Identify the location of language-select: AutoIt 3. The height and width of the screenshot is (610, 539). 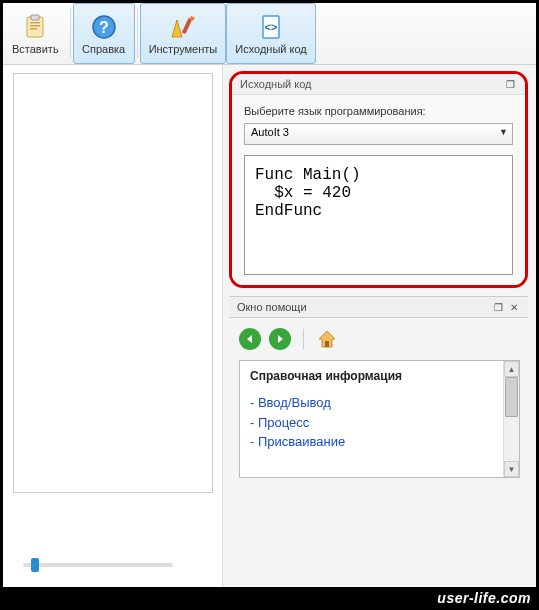
(378, 134).